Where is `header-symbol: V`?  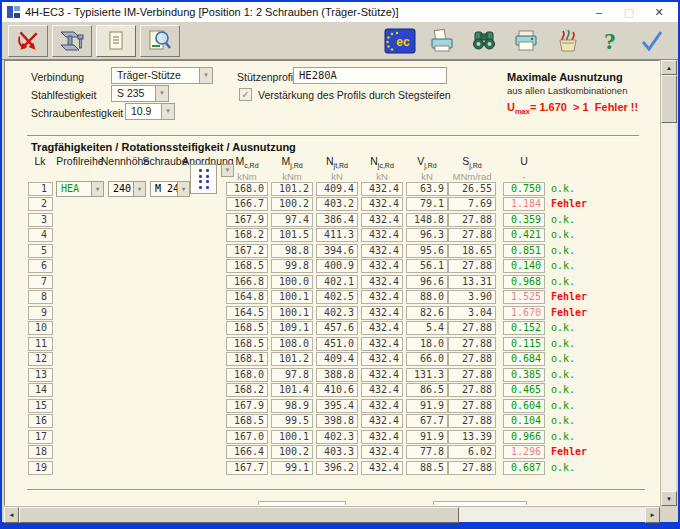
header-symbol: V is located at coordinates (420, 161).